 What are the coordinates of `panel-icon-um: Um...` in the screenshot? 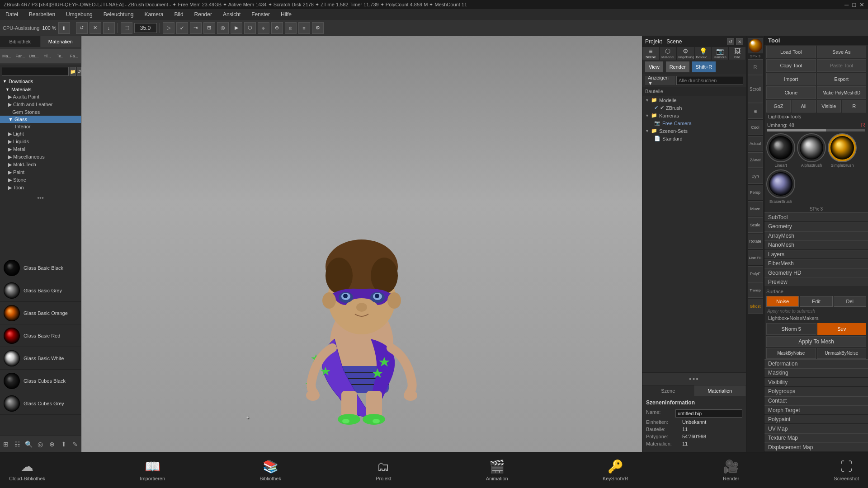 It's located at (34, 56).